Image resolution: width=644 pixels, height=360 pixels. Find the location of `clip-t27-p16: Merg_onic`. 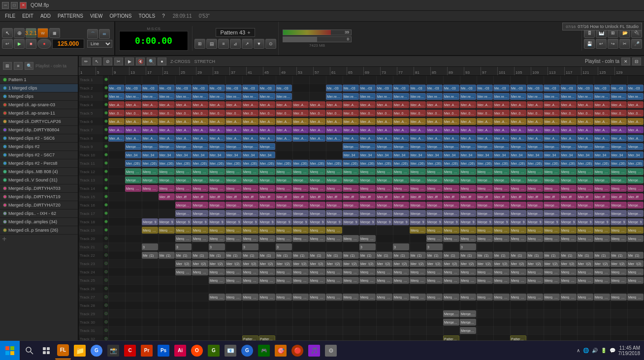

clip-t27-p16: Merg_onic is located at coordinates (384, 297).